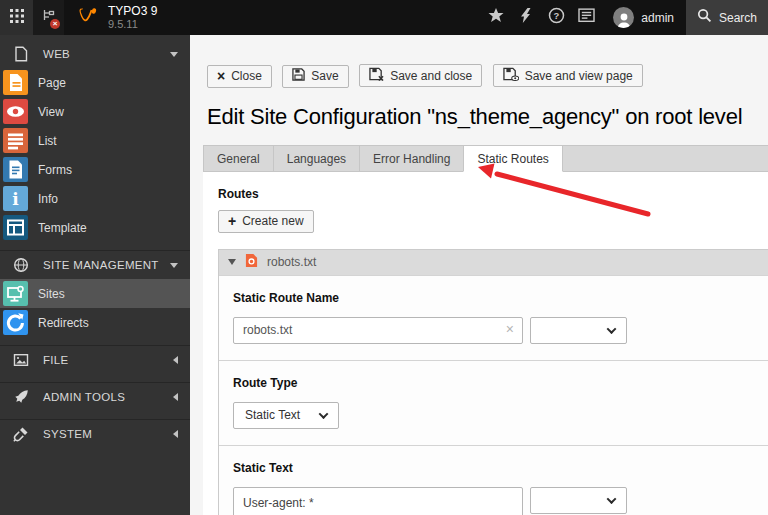 This screenshot has height=515, width=768. Describe the element at coordinates (315, 76) in the screenshot. I see `save-button: Save` at that location.